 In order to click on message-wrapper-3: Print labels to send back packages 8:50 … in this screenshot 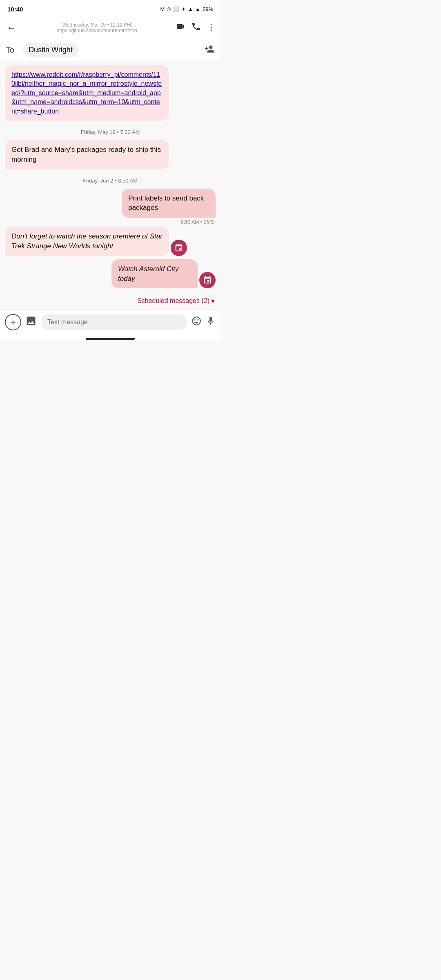, I will do `click(110, 207)`.